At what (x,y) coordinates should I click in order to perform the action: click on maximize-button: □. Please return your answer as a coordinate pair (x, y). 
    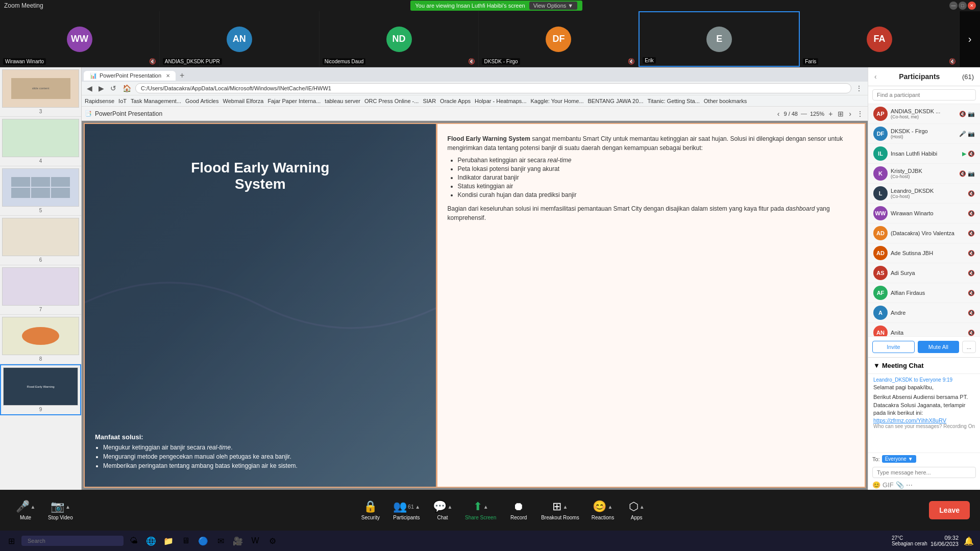
    Looking at the image, I should click on (963, 6).